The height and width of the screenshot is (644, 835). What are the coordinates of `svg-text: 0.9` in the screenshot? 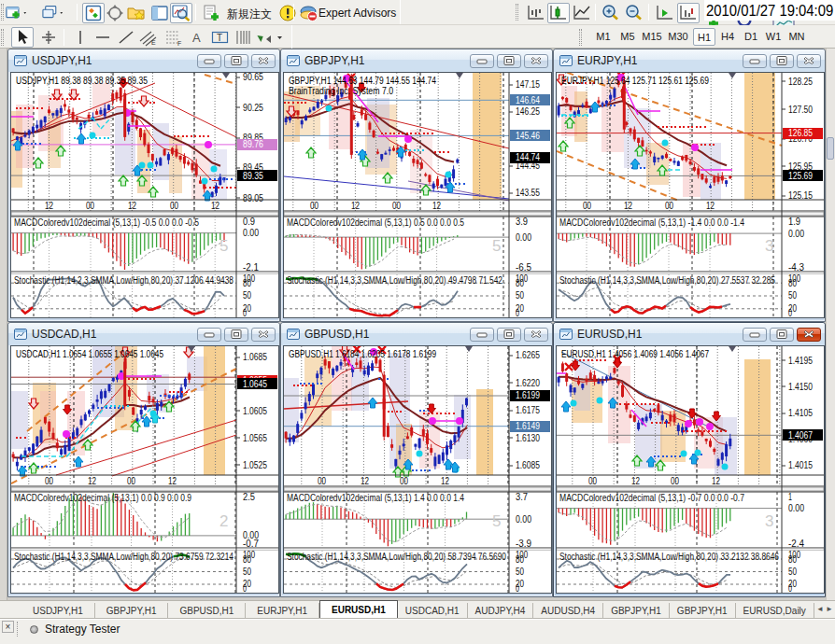 It's located at (248, 222).